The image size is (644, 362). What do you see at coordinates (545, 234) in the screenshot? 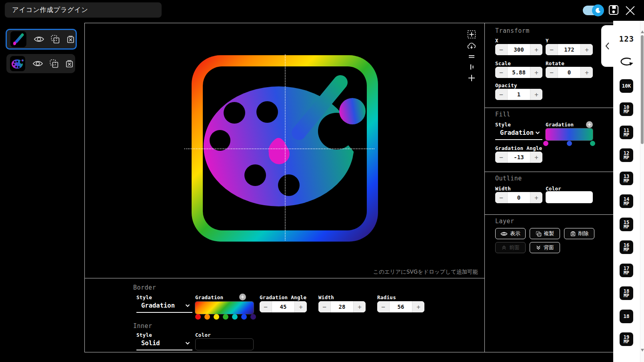
I see `layer-duplicate-button: 複製` at bounding box center [545, 234].